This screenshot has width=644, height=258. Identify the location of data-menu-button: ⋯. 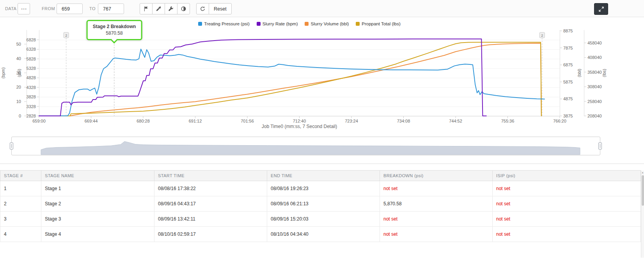
(24, 9).